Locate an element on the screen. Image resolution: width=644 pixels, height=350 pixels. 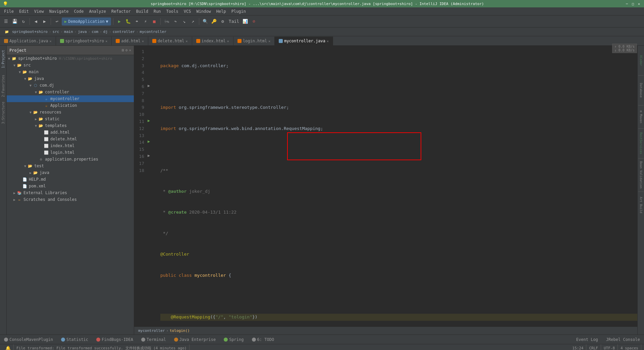
tab-close-delete-html: ✕ is located at coordinates (187, 41).